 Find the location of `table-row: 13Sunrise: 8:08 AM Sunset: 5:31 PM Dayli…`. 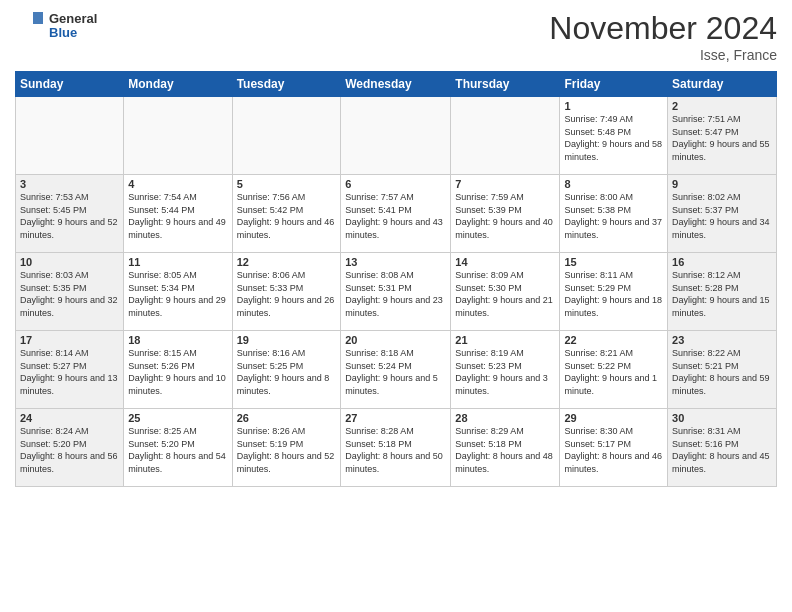

table-row: 13Sunrise: 8:08 AM Sunset: 5:31 PM Dayli… is located at coordinates (396, 292).